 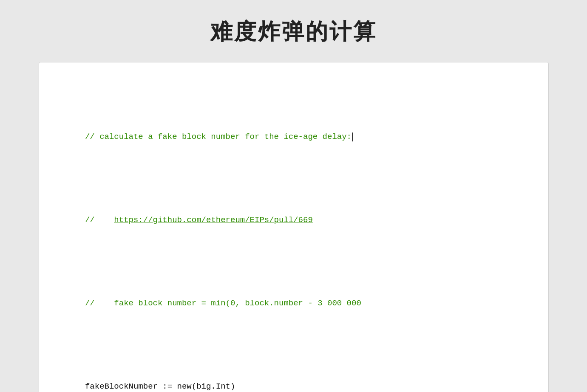 I want to click on code-text-4: fakeBlockNumber := new(big.Int), so click(x=160, y=386).